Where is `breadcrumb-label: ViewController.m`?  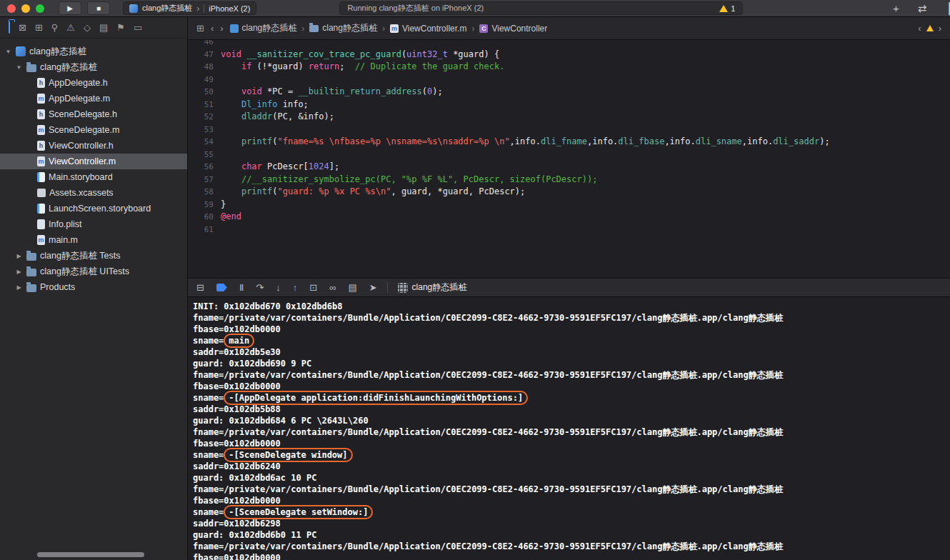 breadcrumb-label: ViewController.m is located at coordinates (434, 29).